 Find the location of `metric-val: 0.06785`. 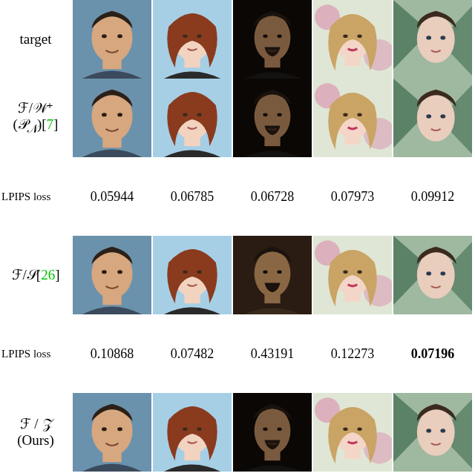

metric-val: 0.06785 is located at coordinates (192, 196).